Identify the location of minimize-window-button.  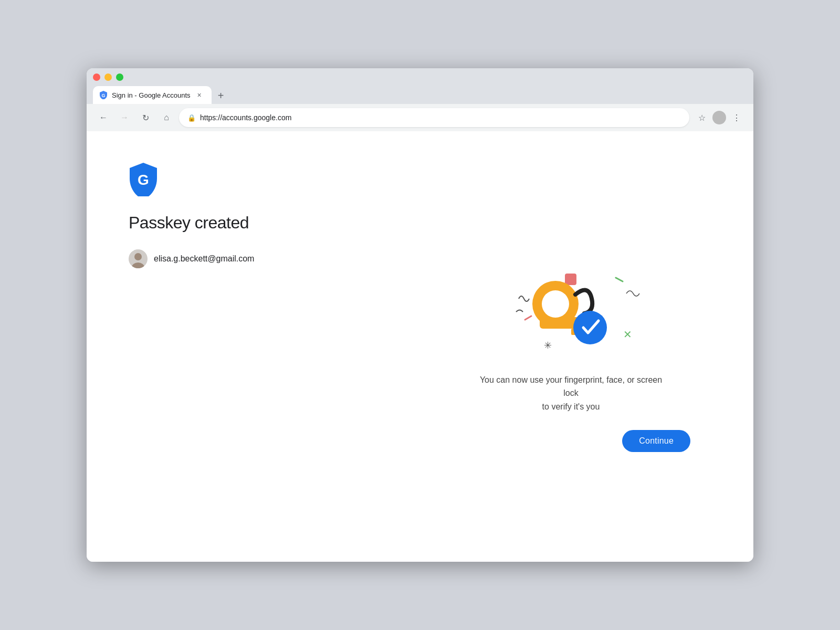
(108, 77).